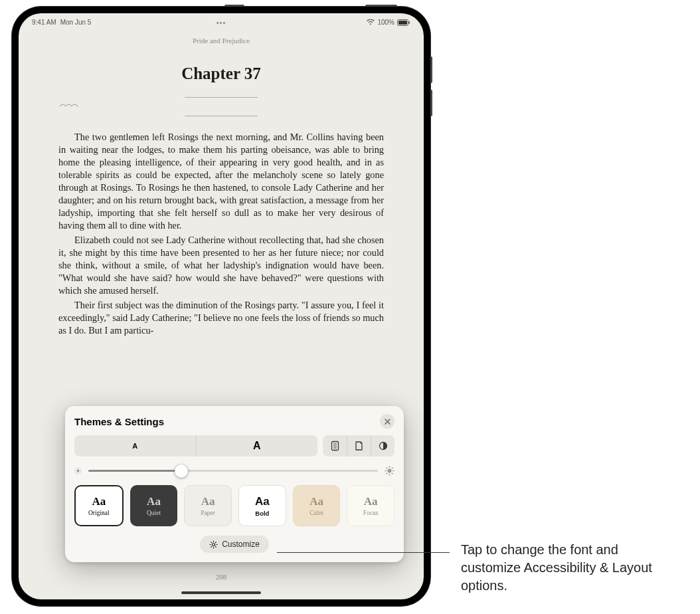 The height and width of the screenshot is (614, 700). Describe the element at coordinates (317, 506) in the screenshot. I see `theme-calm: Aa Calm` at that location.